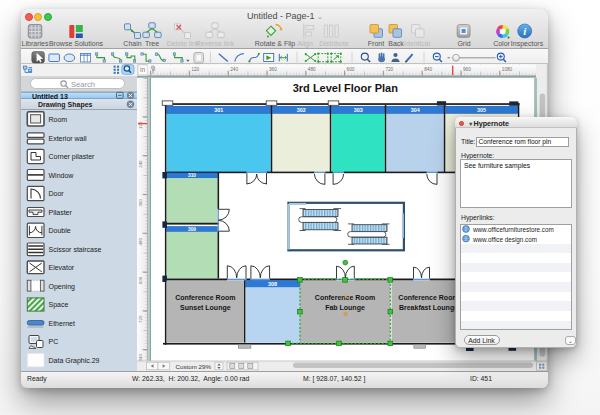 This screenshot has height=415, width=600. Describe the element at coordinates (272, 284) in the screenshot. I see `svg-text: 308` at that location.